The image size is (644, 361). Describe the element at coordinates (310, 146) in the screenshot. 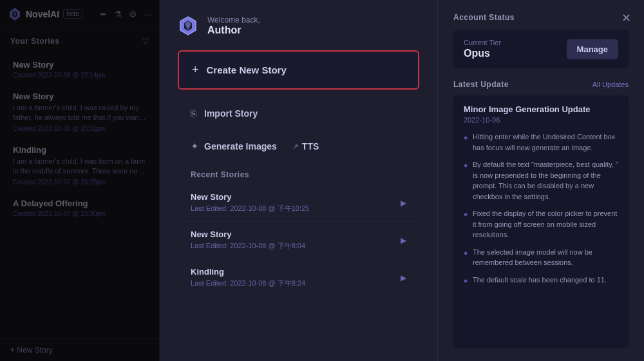

I see `tts-label: TTS` at that location.